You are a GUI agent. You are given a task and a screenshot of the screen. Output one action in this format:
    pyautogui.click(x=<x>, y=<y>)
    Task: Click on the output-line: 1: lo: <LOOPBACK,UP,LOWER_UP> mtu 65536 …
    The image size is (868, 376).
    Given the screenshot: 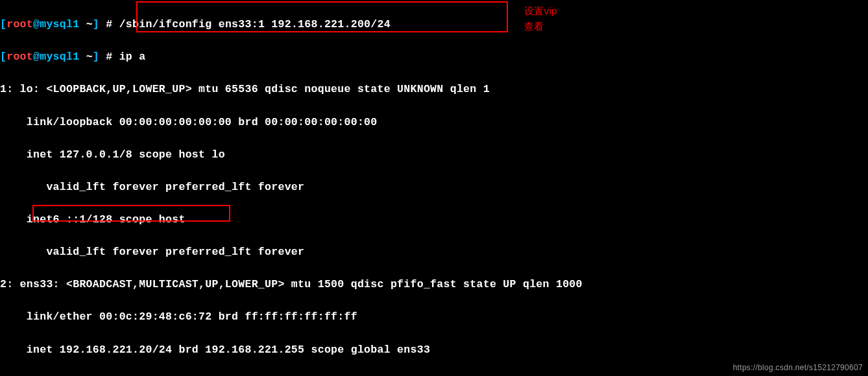 What is the action you would take?
    pyautogui.click(x=434, y=89)
    